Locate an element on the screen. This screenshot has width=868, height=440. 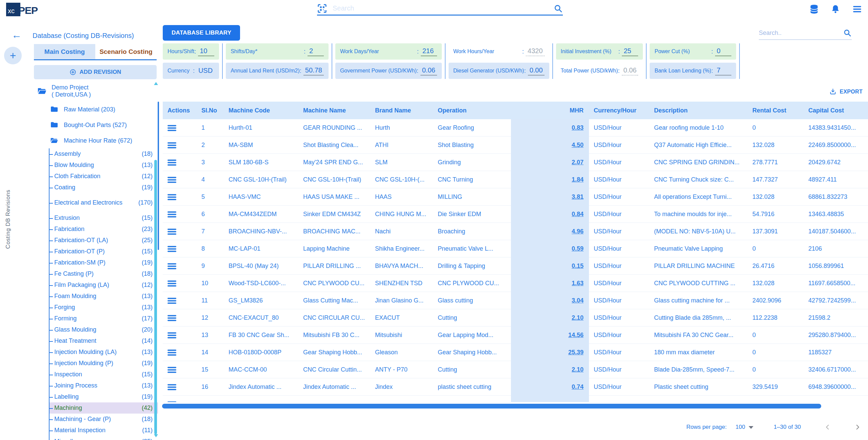
database-library-button: DATABASE LIBRARY is located at coordinates (201, 33).